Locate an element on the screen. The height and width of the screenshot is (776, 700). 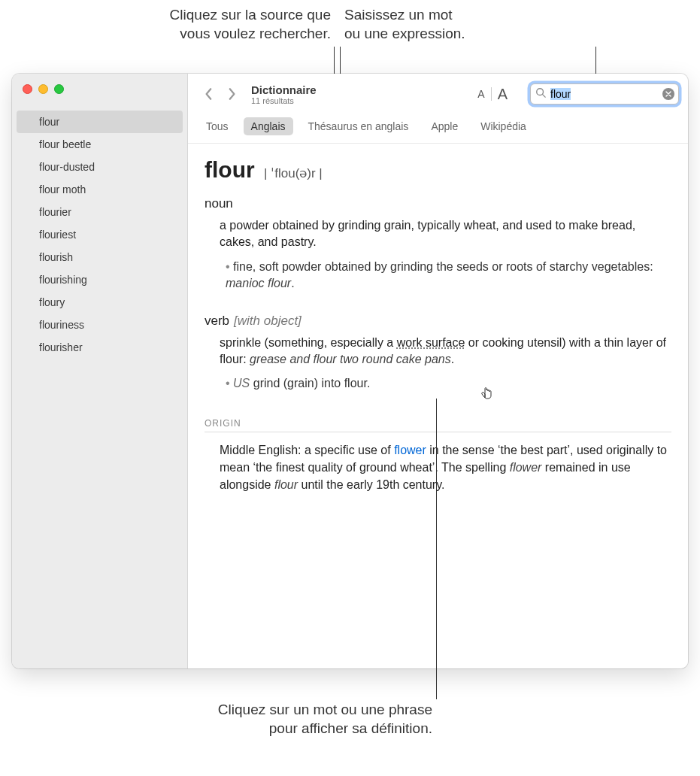
search-field-wrap is located at coordinates (605, 94).